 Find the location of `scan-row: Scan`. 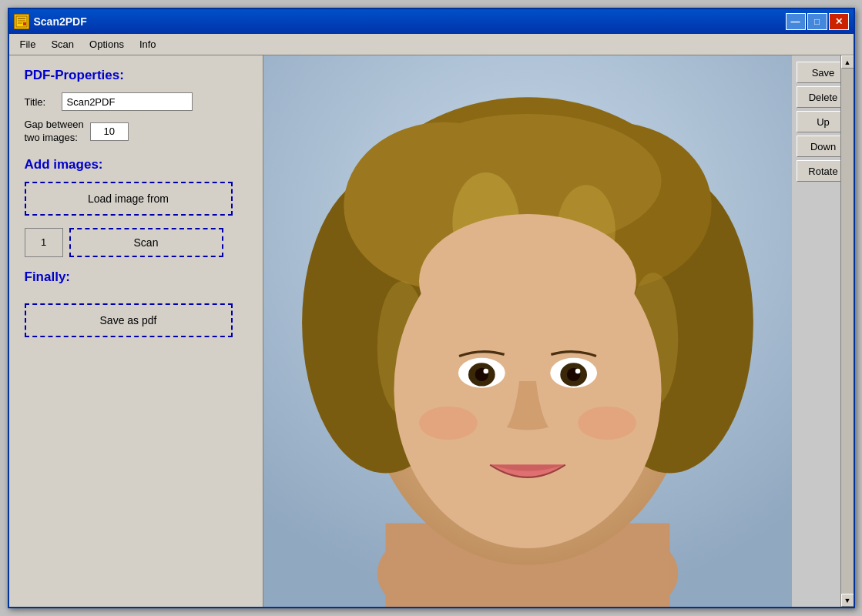

scan-row: Scan is located at coordinates (136, 243).